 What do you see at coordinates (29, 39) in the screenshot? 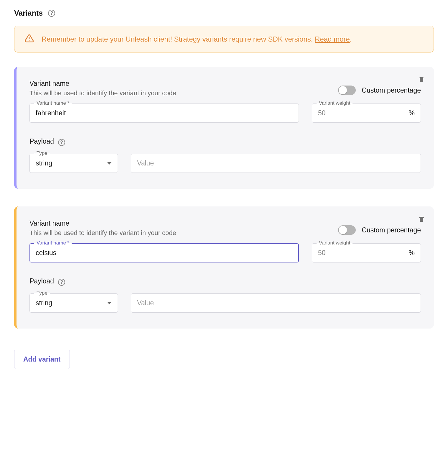
I see `warning-icon` at bounding box center [29, 39].